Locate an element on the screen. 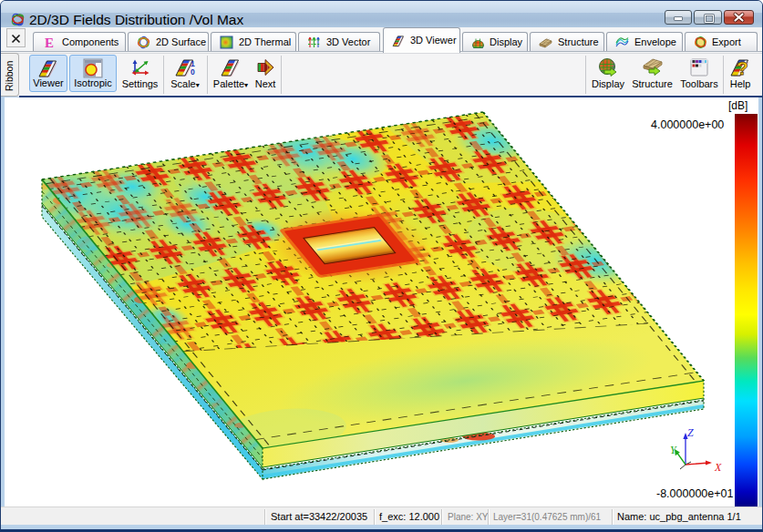 This screenshot has width=763, height=532. svg-text: 1 is located at coordinates (193, 64).